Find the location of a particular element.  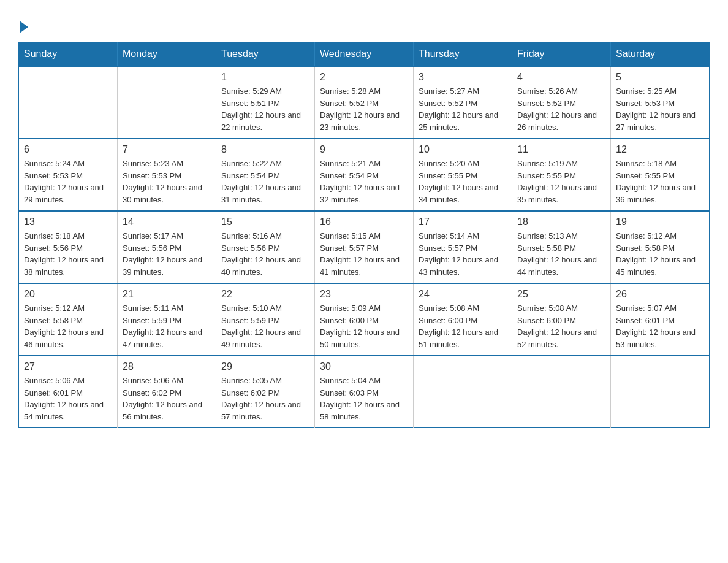

day-info: Sunrise: 5:10 AMSunset: 5:59 PMDaylight:… is located at coordinates (265, 326).